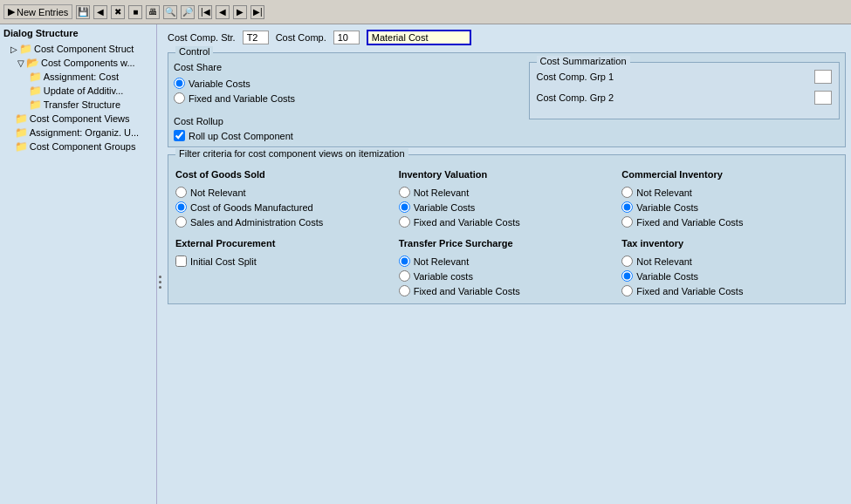  I want to click on sidebar-item-cost-components-w: ▽ 📂 Cost Components w..., so click(79, 63).